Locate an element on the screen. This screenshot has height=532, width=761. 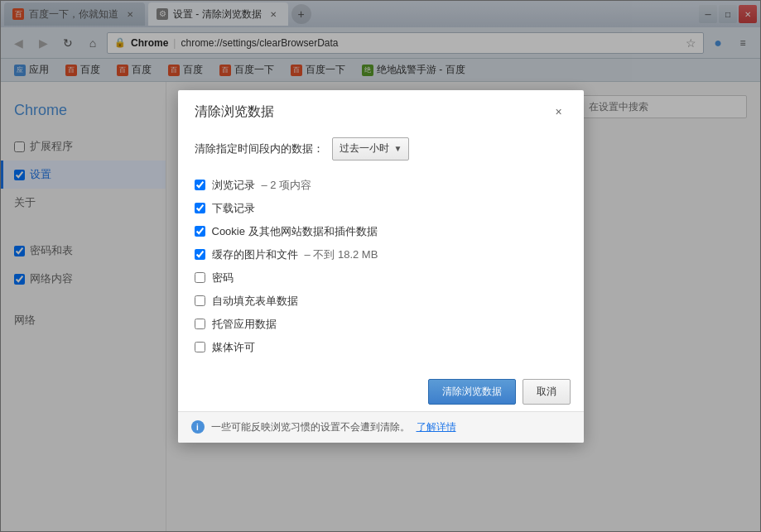
checkbox-row-7: 媒体许可 is located at coordinates (381, 347).